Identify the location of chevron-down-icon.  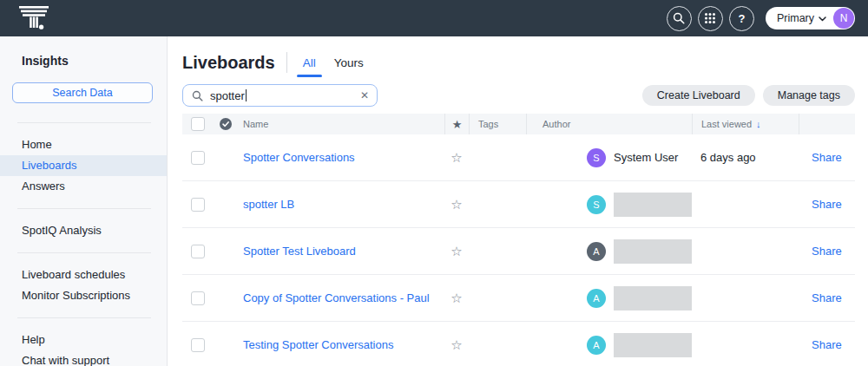
(823, 19).